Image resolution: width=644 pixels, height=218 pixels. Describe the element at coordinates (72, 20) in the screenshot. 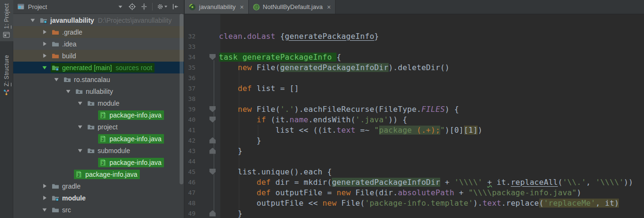

I see `tree-item-label: javanullability` at that location.